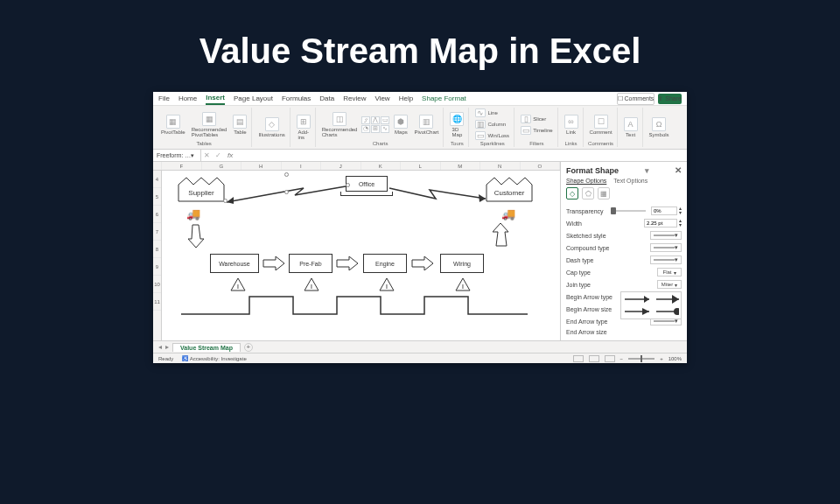 This screenshot has width=840, height=504. Describe the element at coordinates (492, 113) in the screenshot. I see `spark-line: ∿Line` at that location.